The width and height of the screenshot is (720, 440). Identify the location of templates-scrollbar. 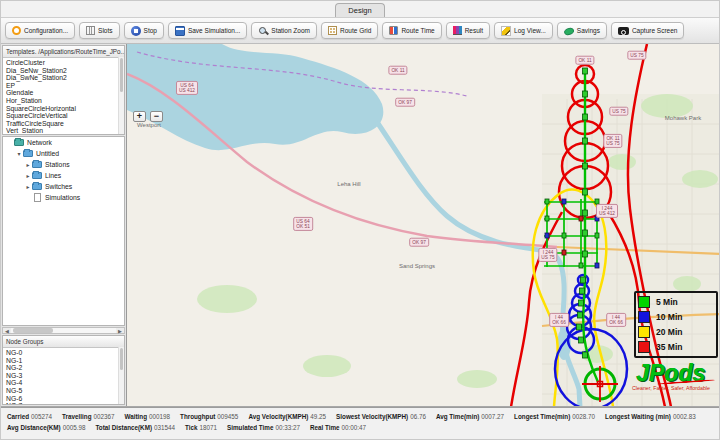
(121, 96).